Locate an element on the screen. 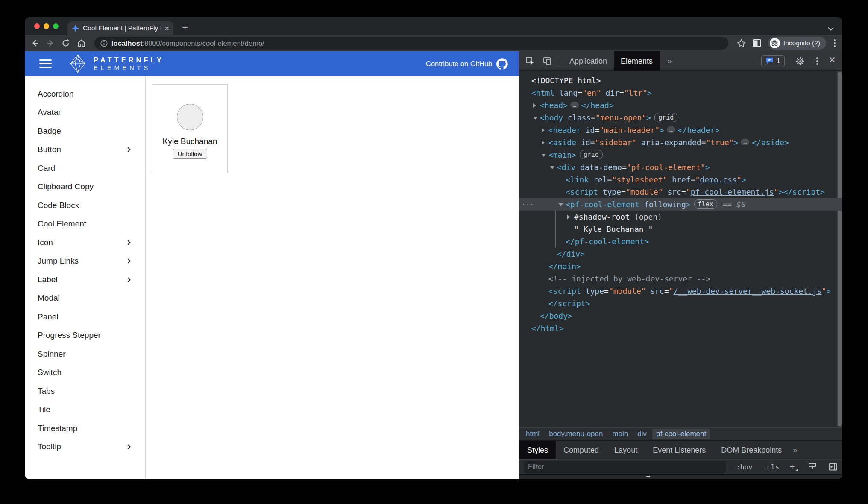 The height and width of the screenshot is (504, 868). sidebar-item-tabs: Tabs is located at coordinates (85, 391).